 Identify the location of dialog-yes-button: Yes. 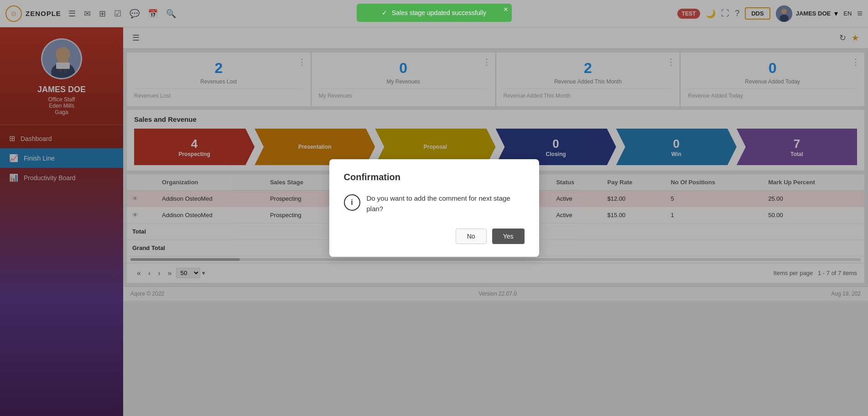
(508, 236).